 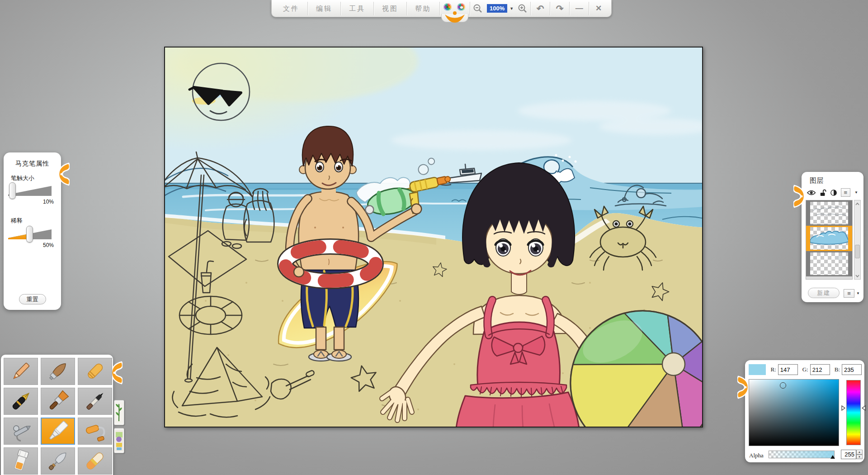 What do you see at coordinates (324, 9) in the screenshot?
I see `menu-edit: 编辑` at bounding box center [324, 9].